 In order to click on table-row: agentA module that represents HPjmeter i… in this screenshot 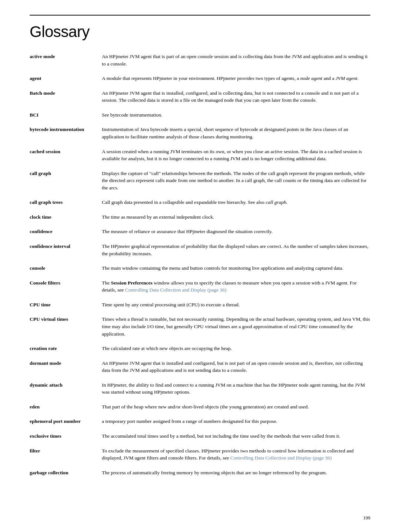, I will do `click(200, 78)`.